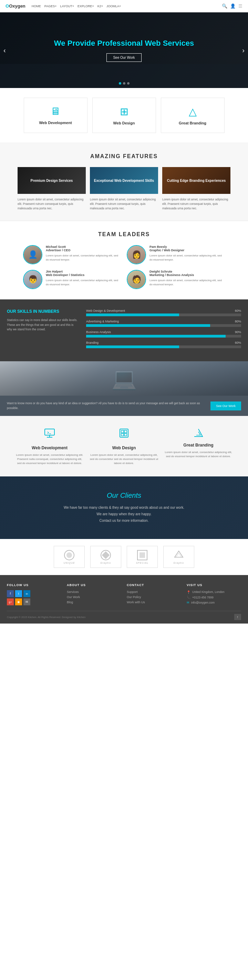 Image resolution: width=248 pixels, height=980 pixels. Describe the element at coordinates (238, 342) in the screenshot. I see `skill-pct-4: 60%` at that location.